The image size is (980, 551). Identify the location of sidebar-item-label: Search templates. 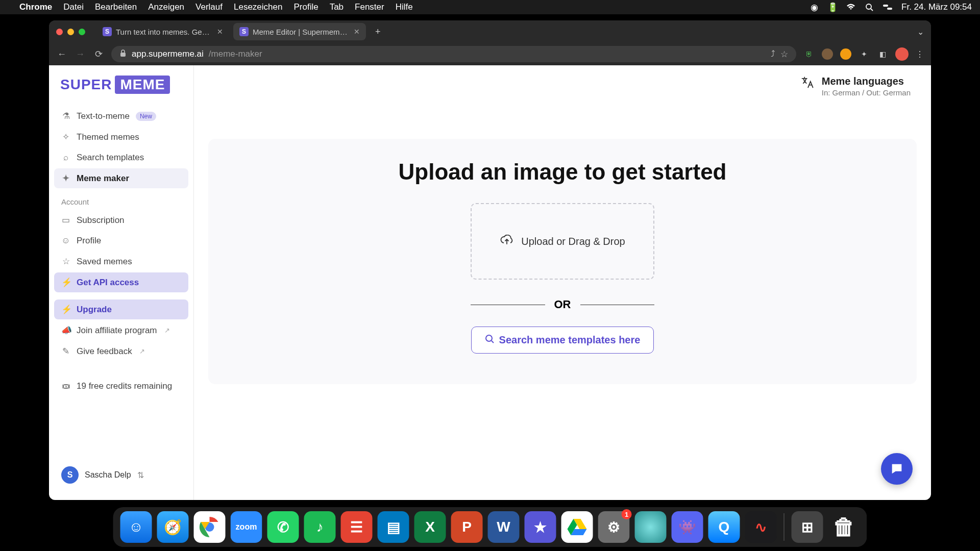
(110, 158).